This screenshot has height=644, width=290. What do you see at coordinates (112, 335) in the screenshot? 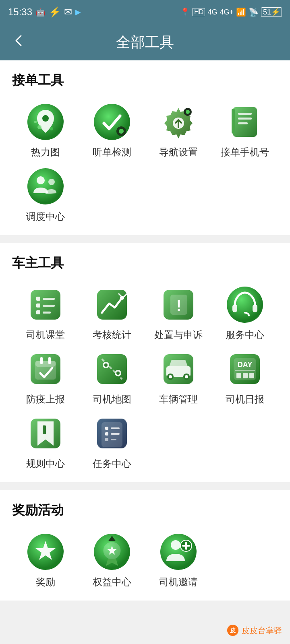
I see `exam-stats-label: 考核统计` at bounding box center [112, 335].